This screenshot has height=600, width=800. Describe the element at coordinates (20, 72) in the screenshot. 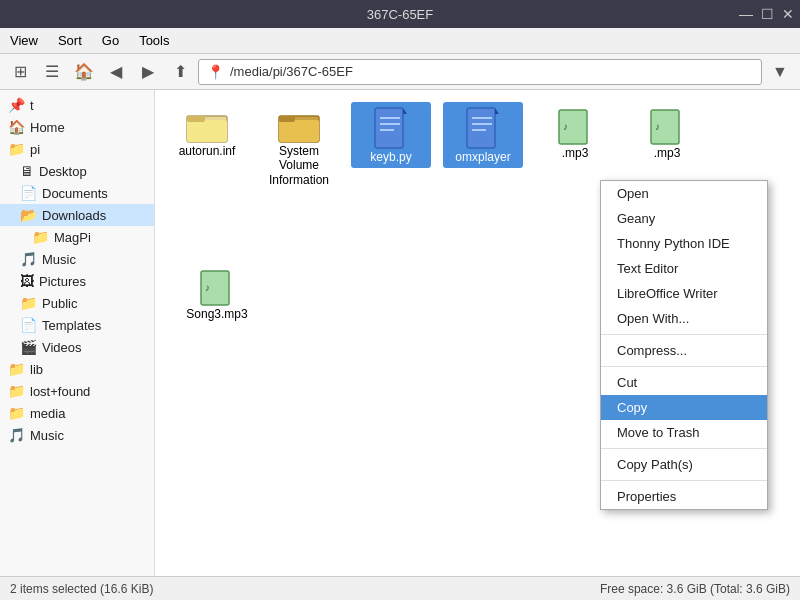

I see `icon-grid-view: ⊞` at that location.